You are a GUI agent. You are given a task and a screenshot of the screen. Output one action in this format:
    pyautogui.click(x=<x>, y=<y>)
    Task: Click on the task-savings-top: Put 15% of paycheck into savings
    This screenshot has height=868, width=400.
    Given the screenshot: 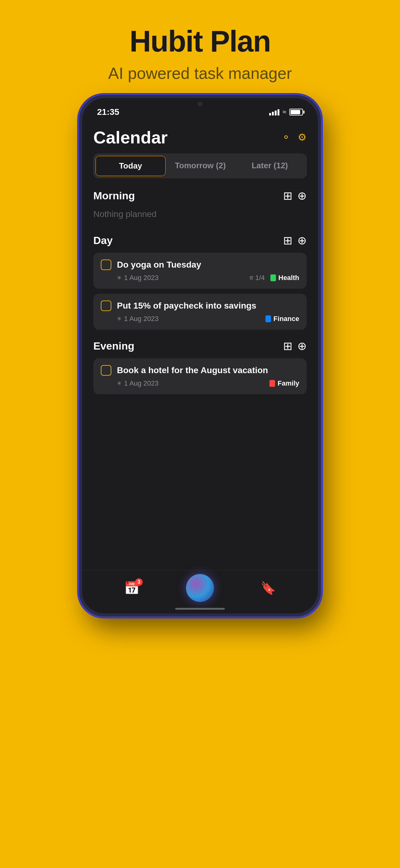 What is the action you would take?
    pyautogui.click(x=200, y=306)
    